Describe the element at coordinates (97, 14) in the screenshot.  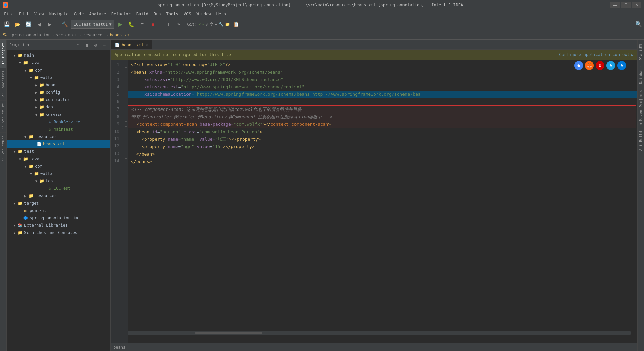
I see `menu-analyze: Analyze` at that location.